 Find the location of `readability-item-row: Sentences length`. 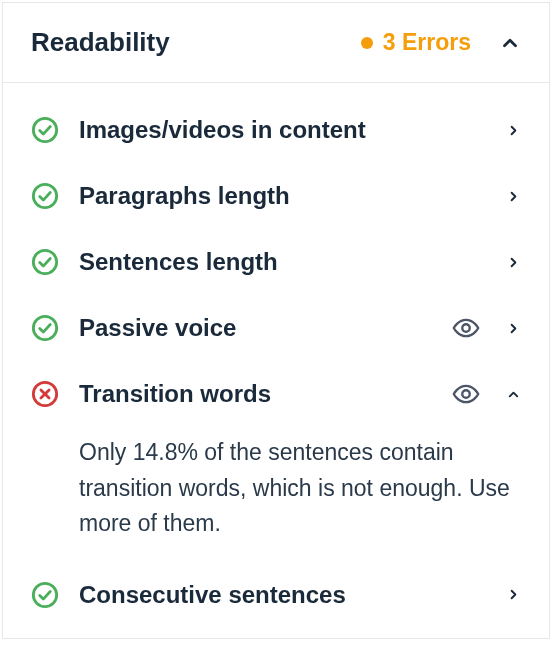

readability-item-row: Sentences length is located at coordinates (276, 262).